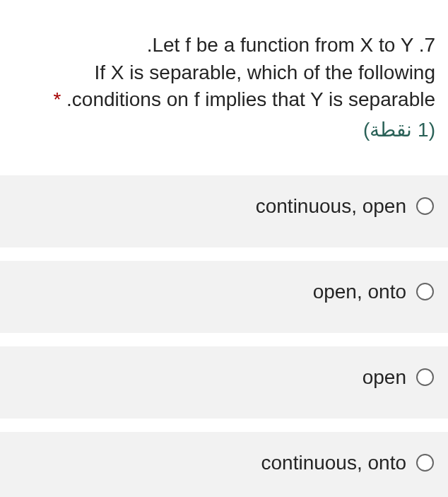 The image size is (448, 497). What do you see at coordinates (223, 45) in the screenshot?
I see `question-line-1: .Let f be a function from X to Y .7` at bounding box center [223, 45].